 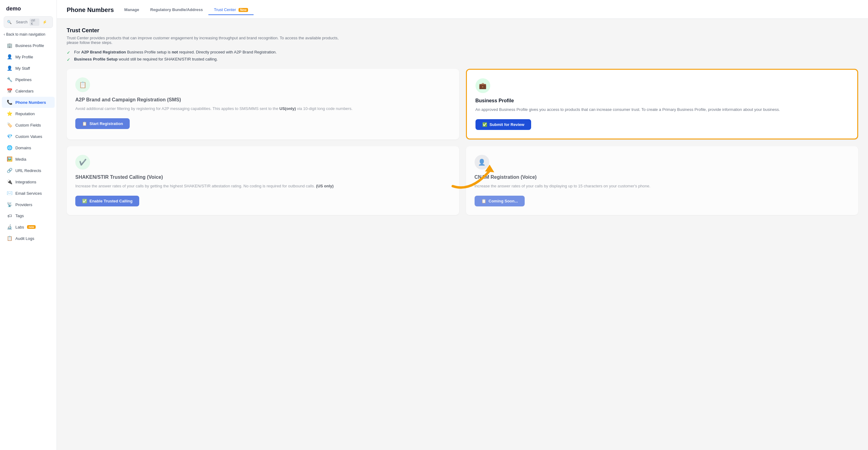 I want to click on start-registration-label: Start Registration, so click(x=106, y=124).